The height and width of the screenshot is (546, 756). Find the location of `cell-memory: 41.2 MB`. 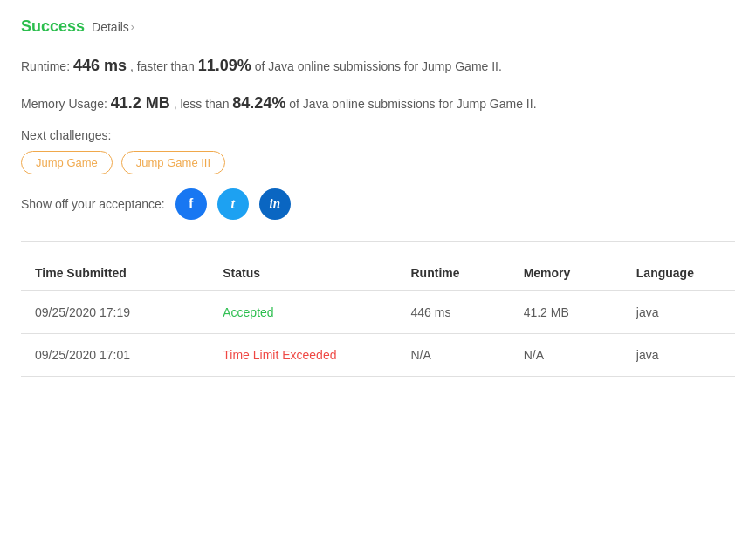

cell-memory: 41.2 MB is located at coordinates (566, 312).